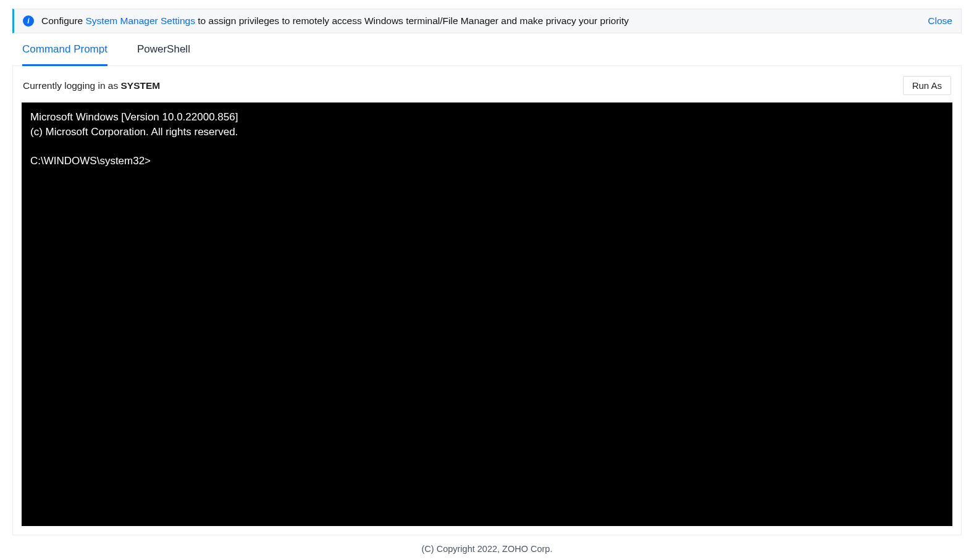 The height and width of the screenshot is (560, 974). What do you see at coordinates (141, 85) in the screenshot?
I see `login-status-user: SYSTEM` at bounding box center [141, 85].